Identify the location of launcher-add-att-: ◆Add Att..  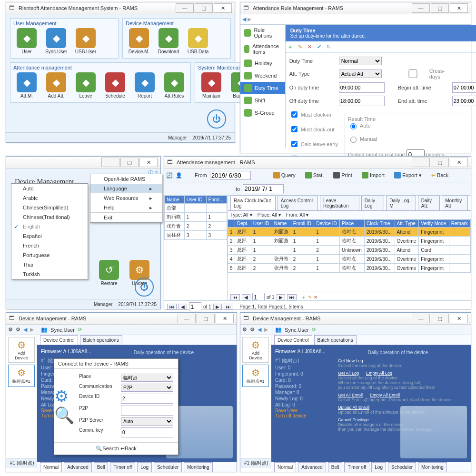
(56, 86).